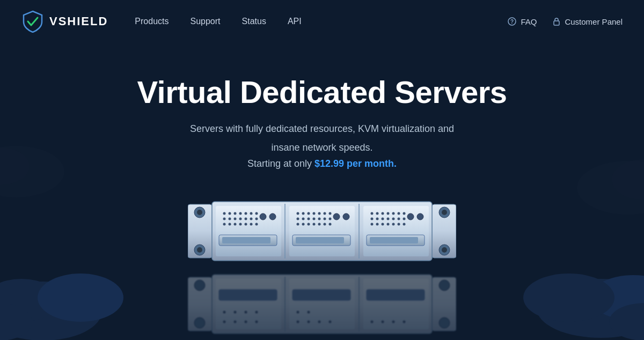 The image size is (644, 340). I want to click on lock-icon, so click(557, 21).